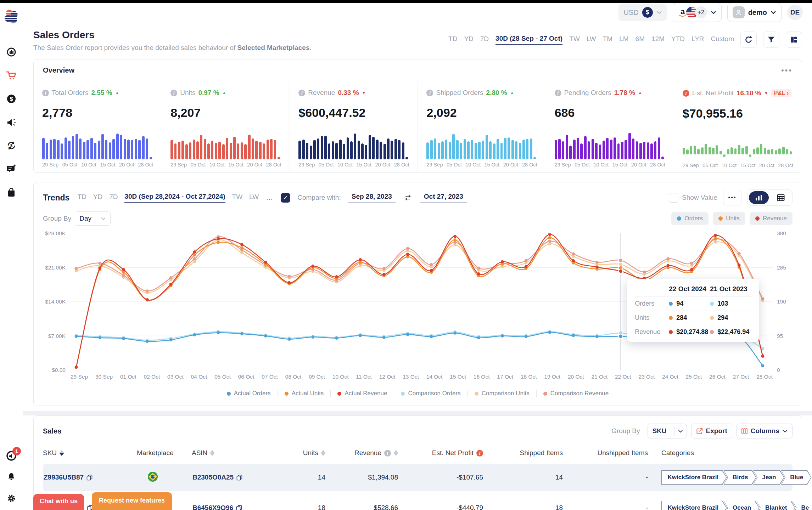  I want to click on user-menu: demo, so click(754, 12).